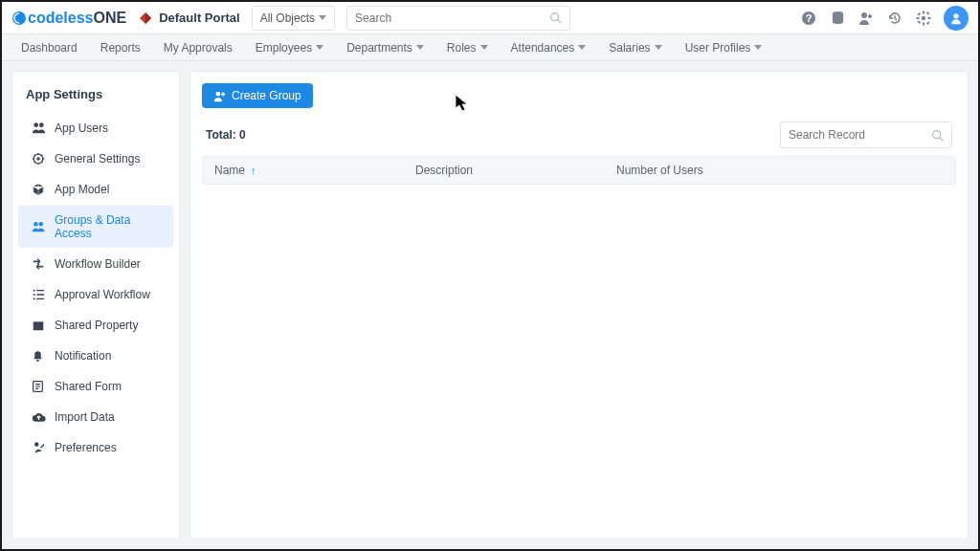 The image size is (980, 551). What do you see at coordinates (50, 48) in the screenshot?
I see `nav-item-dashboard: Dashboard` at bounding box center [50, 48].